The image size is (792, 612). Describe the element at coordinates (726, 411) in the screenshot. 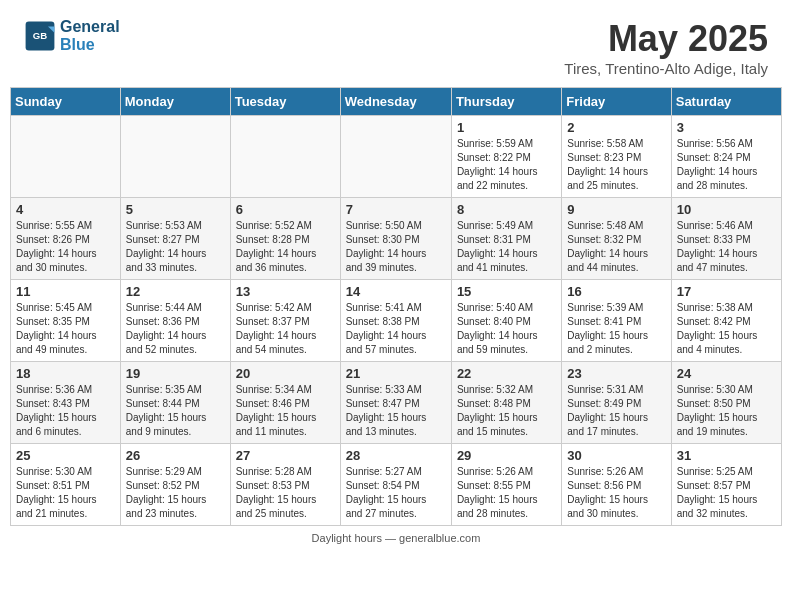

I see `day-info: Sunrise: 5:30 AM Sunset: 8:50 PM Dayligh…` at that location.